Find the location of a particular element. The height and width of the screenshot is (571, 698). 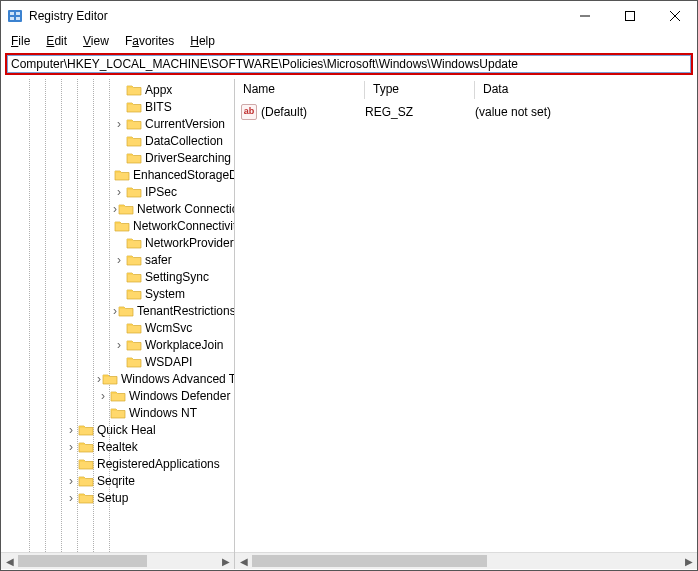

maximize-button is located at coordinates (630, 16).